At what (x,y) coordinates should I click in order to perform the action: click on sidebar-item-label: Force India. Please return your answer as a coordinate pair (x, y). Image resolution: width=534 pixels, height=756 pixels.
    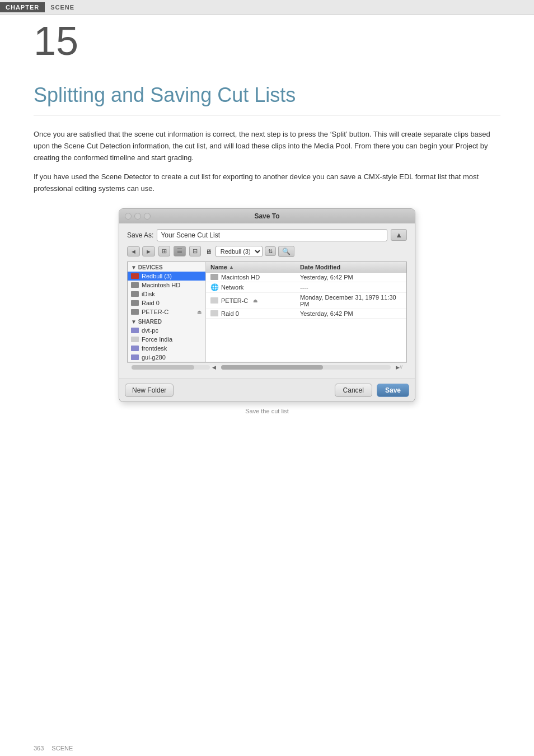
    Looking at the image, I should click on (157, 339).